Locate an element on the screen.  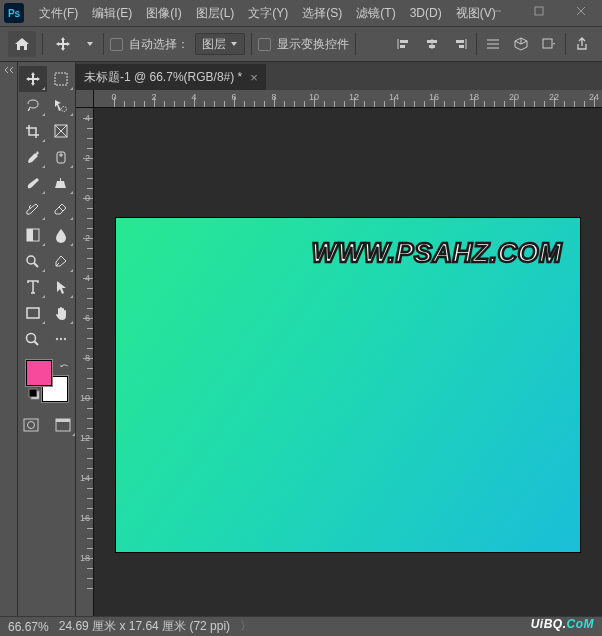
auto-select-checkbox is located at coordinates (116, 44).